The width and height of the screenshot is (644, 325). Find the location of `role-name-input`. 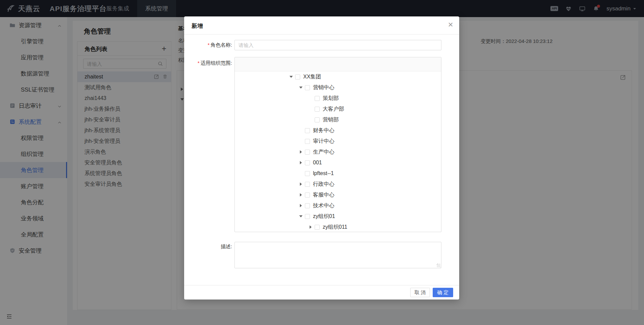

role-name-input is located at coordinates (338, 45).